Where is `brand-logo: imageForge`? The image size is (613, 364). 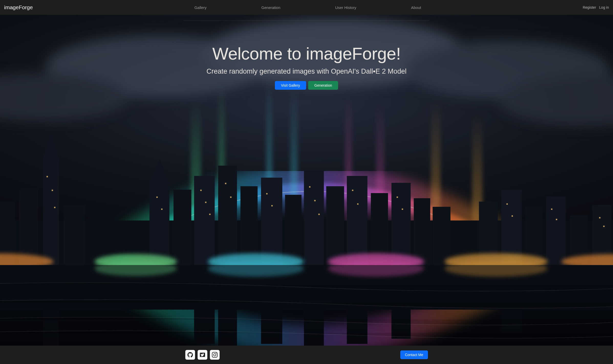 brand-logo: imageForge is located at coordinates (18, 7).